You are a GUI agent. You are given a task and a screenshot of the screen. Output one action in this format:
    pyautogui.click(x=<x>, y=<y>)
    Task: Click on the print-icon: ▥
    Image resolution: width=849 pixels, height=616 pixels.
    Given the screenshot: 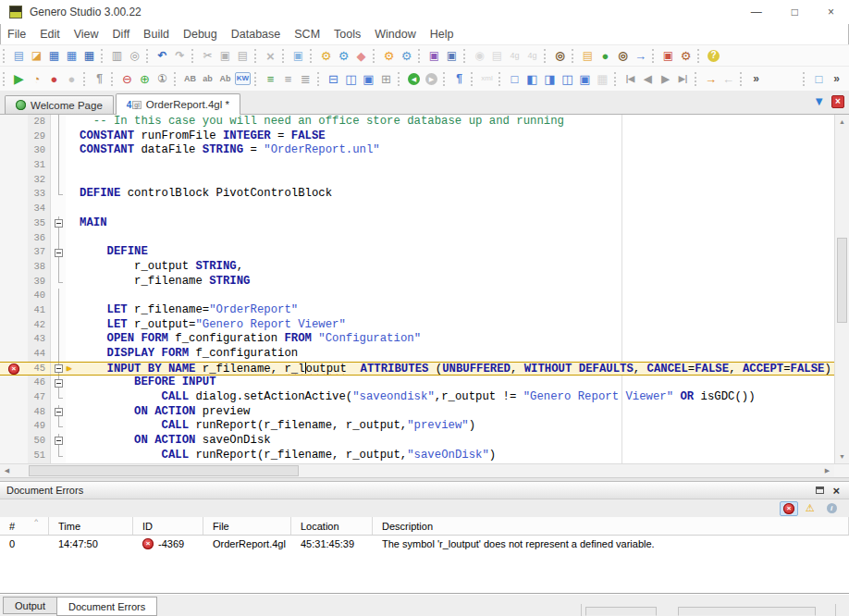 What is the action you would take?
    pyautogui.click(x=117, y=55)
    